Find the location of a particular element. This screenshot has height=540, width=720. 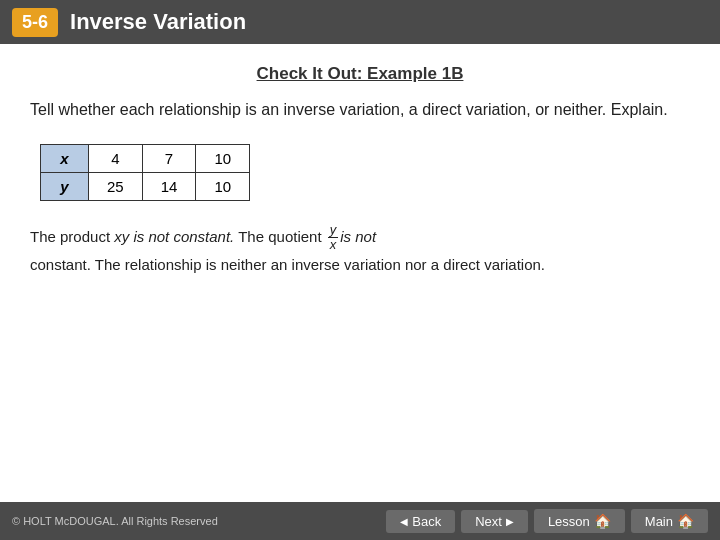

main-label: Main is located at coordinates (659, 522).